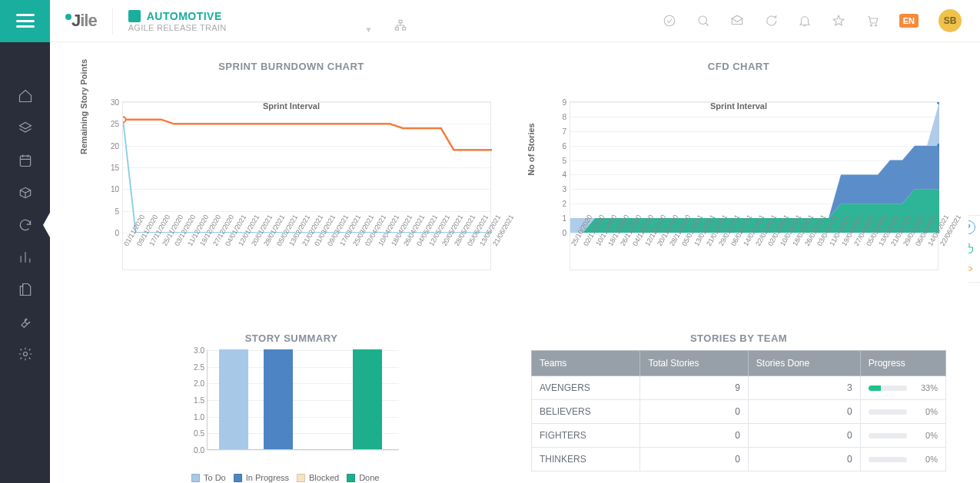 The image size is (980, 483). I want to click on table-row: AVENGERS9333%, so click(739, 389).